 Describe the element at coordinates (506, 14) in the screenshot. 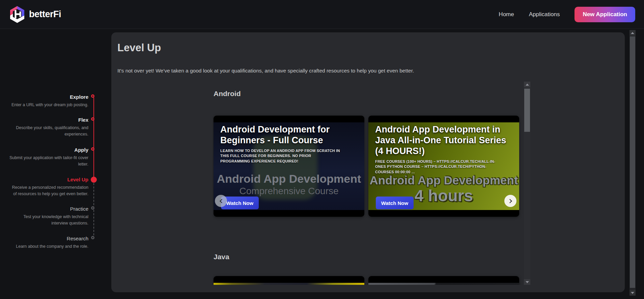

I see `nav-home: Home` at that location.